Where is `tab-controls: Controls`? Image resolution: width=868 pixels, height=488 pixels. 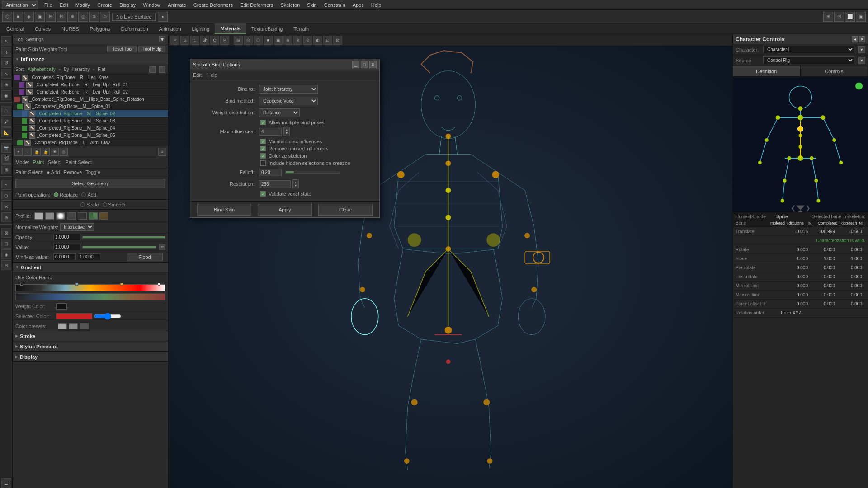 tab-controls: Controls is located at coordinates (835, 71).